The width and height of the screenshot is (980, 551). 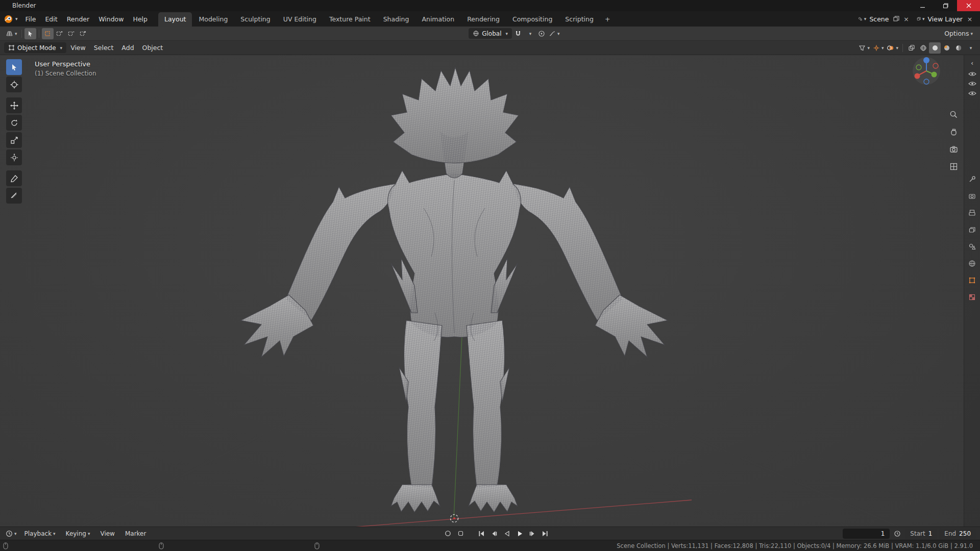 I want to click on menu-select: Select, so click(x=104, y=48).